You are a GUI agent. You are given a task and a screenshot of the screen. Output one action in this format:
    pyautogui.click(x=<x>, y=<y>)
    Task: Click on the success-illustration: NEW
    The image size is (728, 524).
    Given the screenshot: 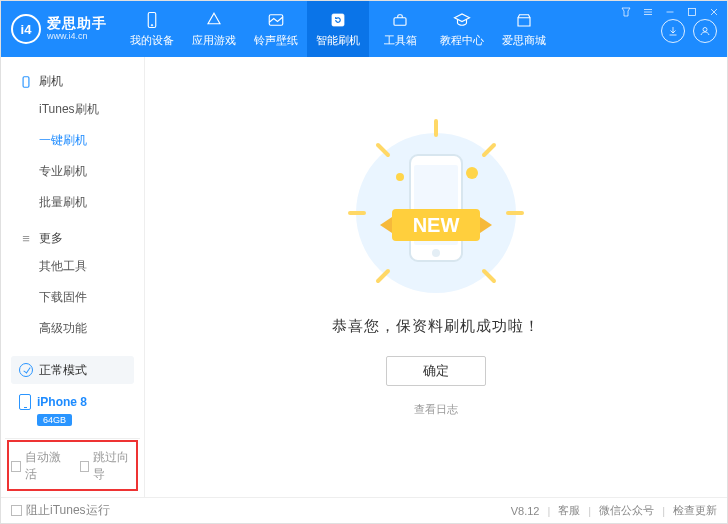 What is the action you would take?
    pyautogui.click(x=436, y=208)
    